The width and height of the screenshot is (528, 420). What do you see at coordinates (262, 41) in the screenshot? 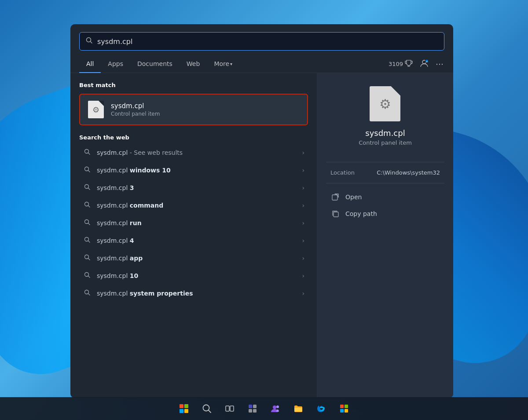
I see `search-input-wrapper: sysdm.cpl` at bounding box center [262, 41].